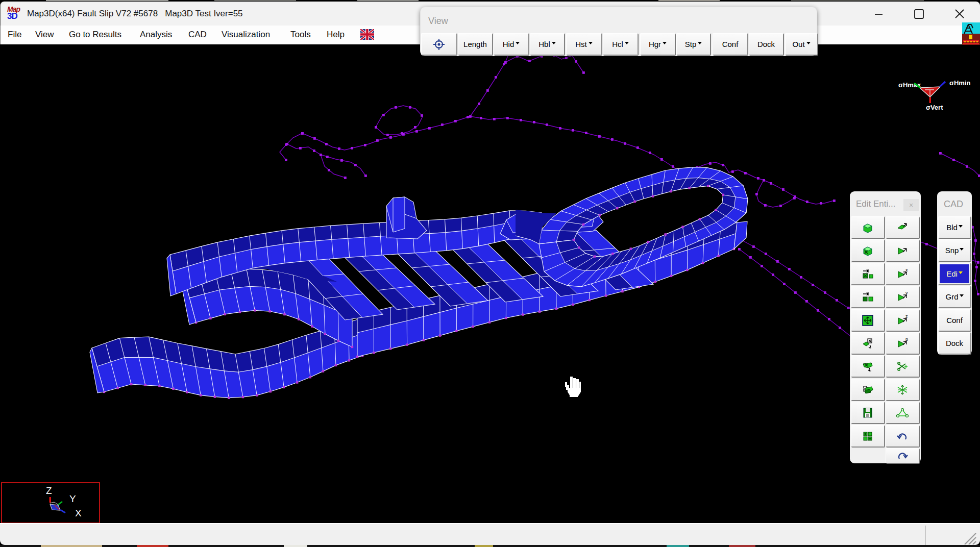 Image resolution: width=980 pixels, height=547 pixels. What do you see at coordinates (72, 499) in the screenshot?
I see `svg-text: Y` at bounding box center [72, 499].